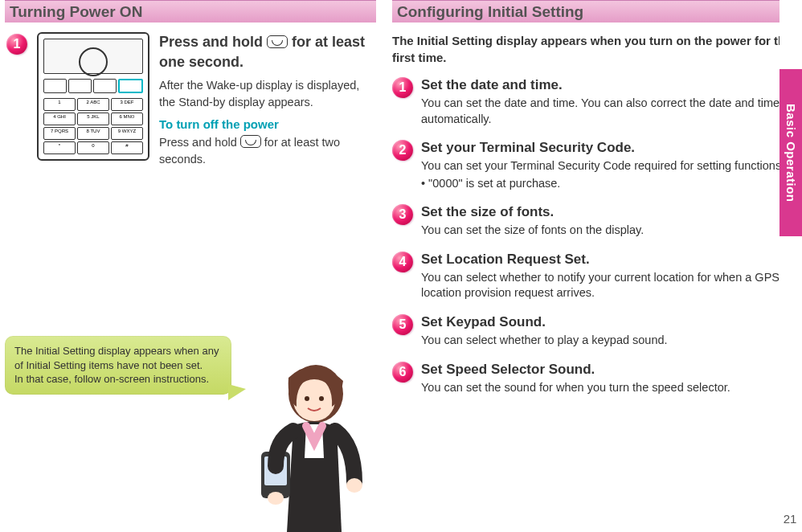 This screenshot has height=532, width=802. What do you see at coordinates (118, 365) in the screenshot?
I see `callout-bubble: The Initial Setting display appears when…` at bounding box center [118, 365].